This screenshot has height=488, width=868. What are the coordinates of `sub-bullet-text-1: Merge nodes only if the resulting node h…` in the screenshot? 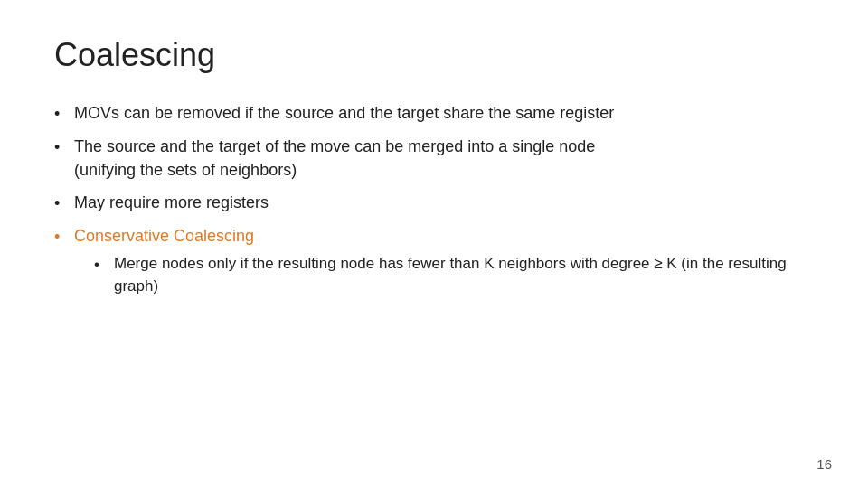 It's located at (464, 275).